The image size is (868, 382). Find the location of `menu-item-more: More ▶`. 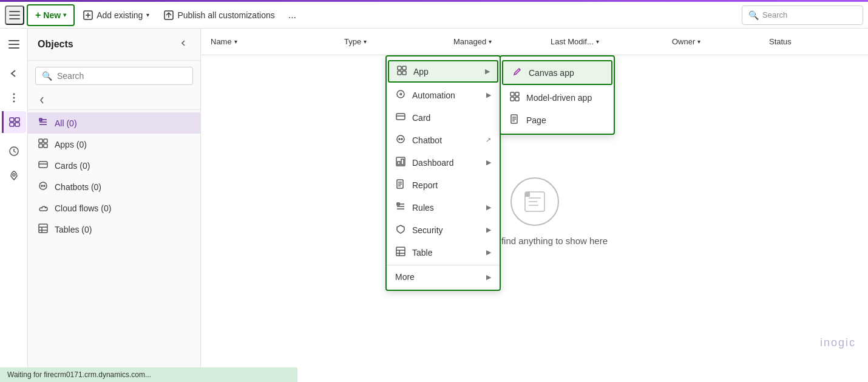

menu-item-more: More ▶ is located at coordinates (443, 277).